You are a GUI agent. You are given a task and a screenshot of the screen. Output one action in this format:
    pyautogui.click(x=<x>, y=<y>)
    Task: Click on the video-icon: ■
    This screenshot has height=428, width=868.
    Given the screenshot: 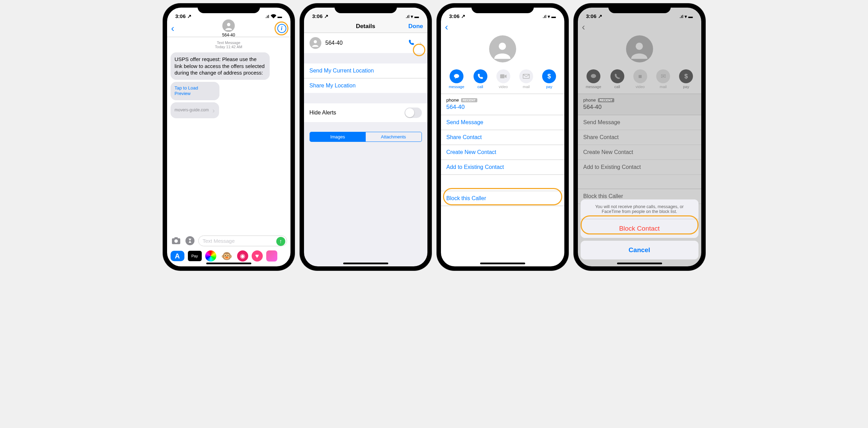 What is the action you would take?
    pyautogui.click(x=640, y=76)
    